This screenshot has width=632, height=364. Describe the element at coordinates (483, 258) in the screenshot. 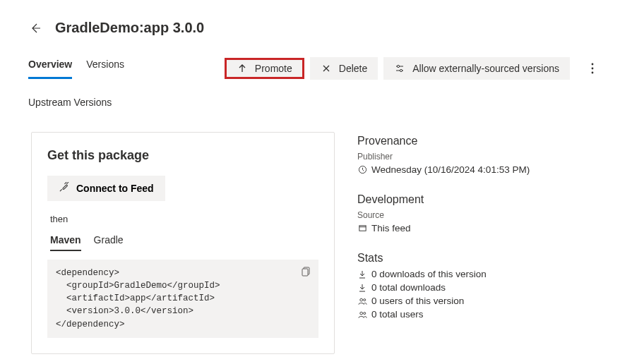

I see `stats-title: Stats` at that location.